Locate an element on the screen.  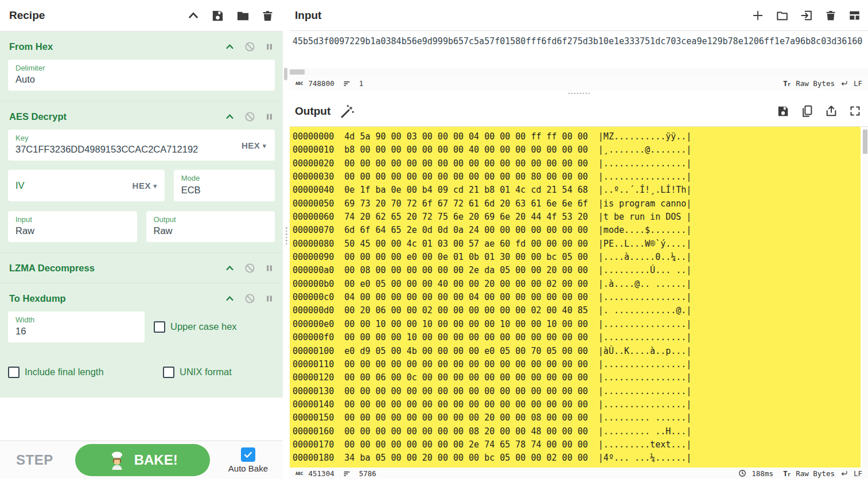
hexdump-width-field: Width 16 is located at coordinates (76, 327).